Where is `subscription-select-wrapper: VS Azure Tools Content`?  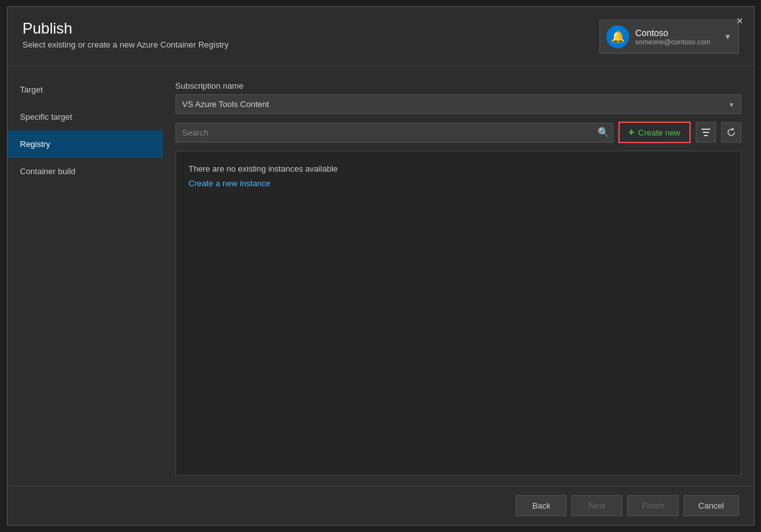
subscription-select-wrapper: VS Azure Tools Content is located at coordinates (459, 104).